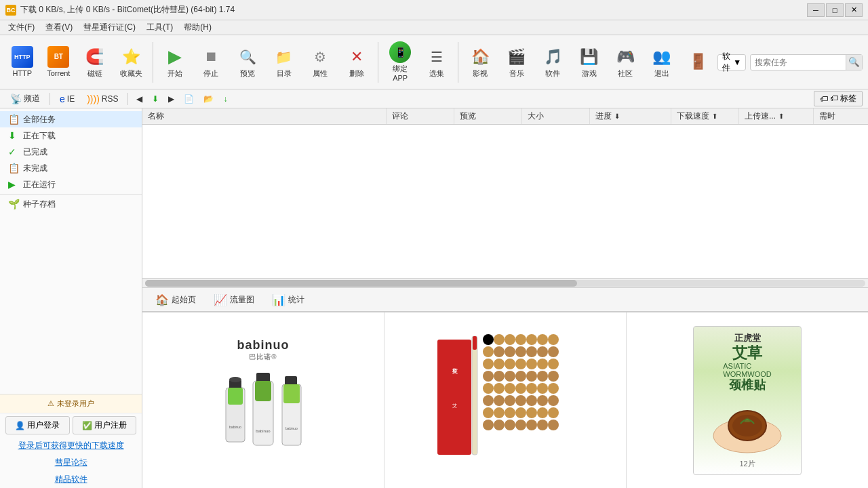 This screenshot has height=488, width=868. I want to click on close-button: ✕, so click(854, 10).